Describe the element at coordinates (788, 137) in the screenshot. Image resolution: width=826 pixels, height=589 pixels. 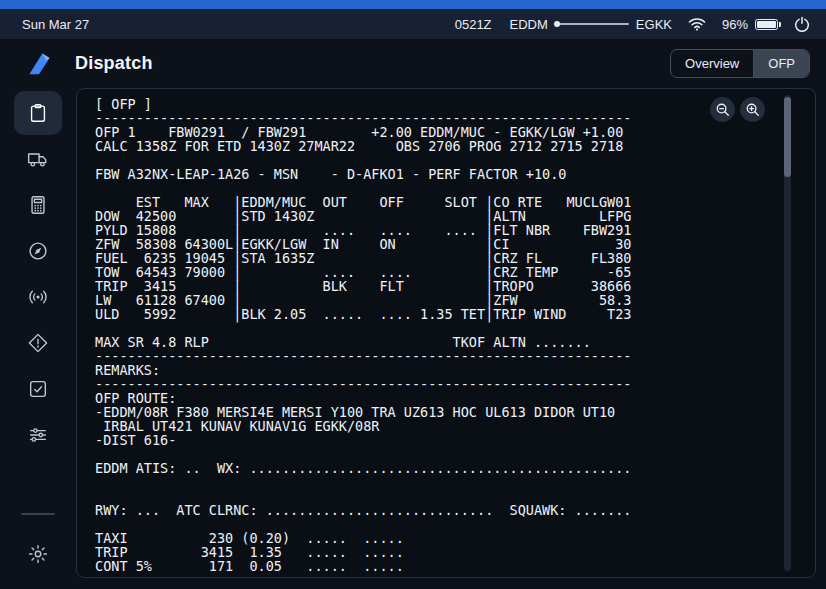
I see `scrollbar-thumb` at that location.